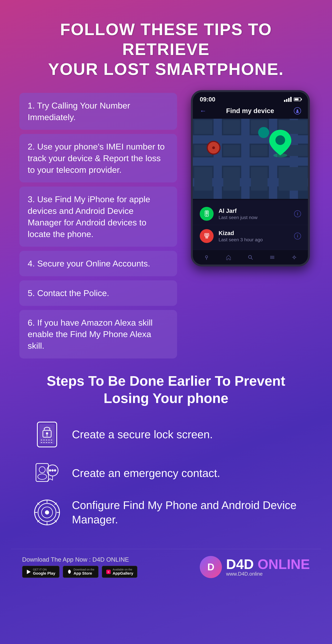 The image size is (332, 644). I want to click on battery-fill, so click(297, 100).